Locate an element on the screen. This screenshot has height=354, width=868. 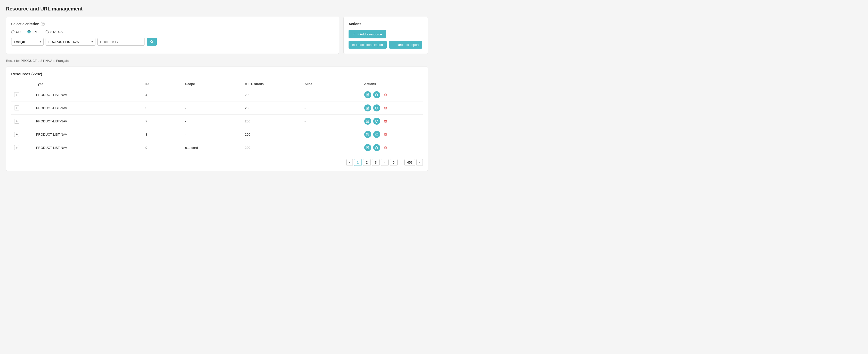
col-header-alias: Alias is located at coordinates (331, 84).